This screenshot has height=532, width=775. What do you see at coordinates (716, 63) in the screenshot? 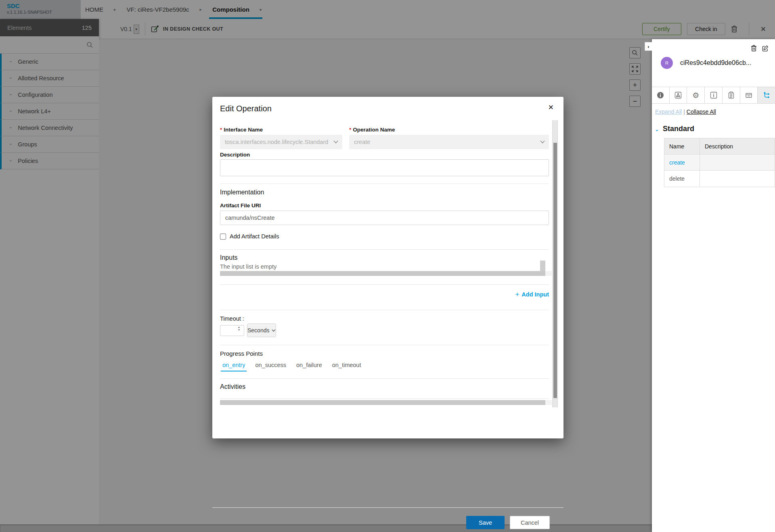
I see `component-name: ciRes9c4ebdd9de06cb...` at bounding box center [716, 63].